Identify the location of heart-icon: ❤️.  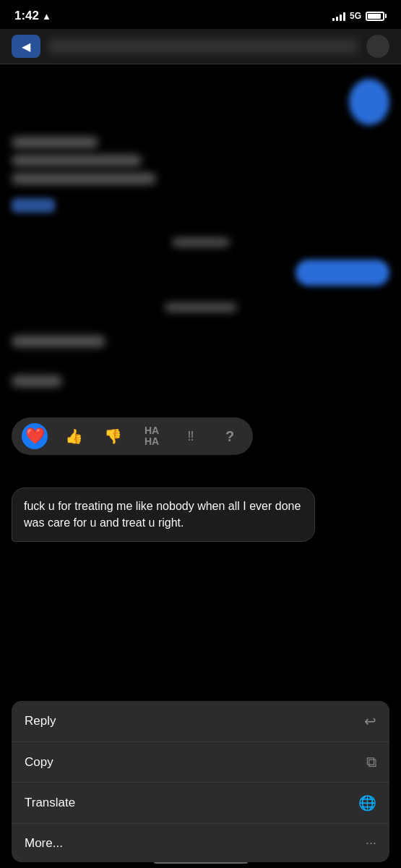
(35, 436).